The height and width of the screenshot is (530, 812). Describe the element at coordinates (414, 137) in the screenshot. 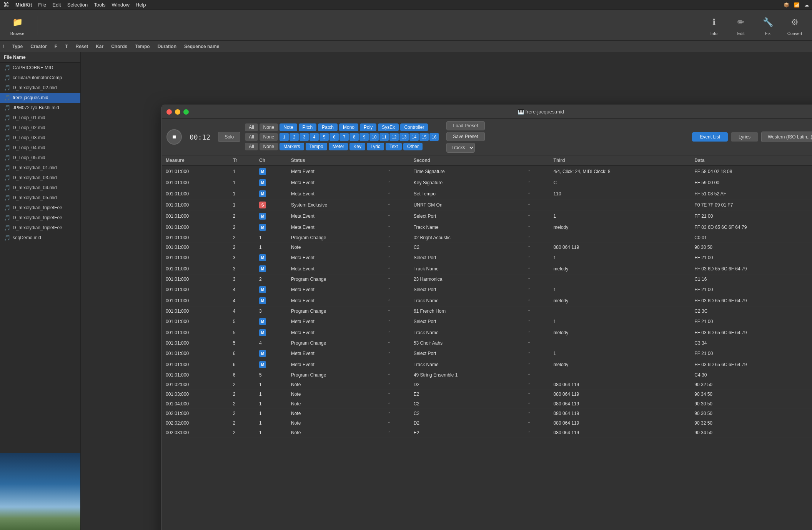

I see `channel-btn-14: 14` at that location.